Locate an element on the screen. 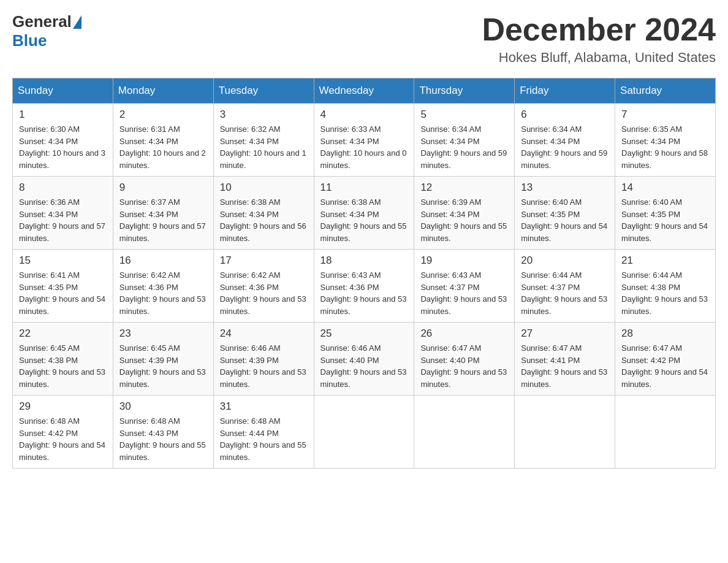  calendar-cell: 21 Sunrise: 6:44 AM Sunset: 4:38 PM Dayl… is located at coordinates (665, 286).